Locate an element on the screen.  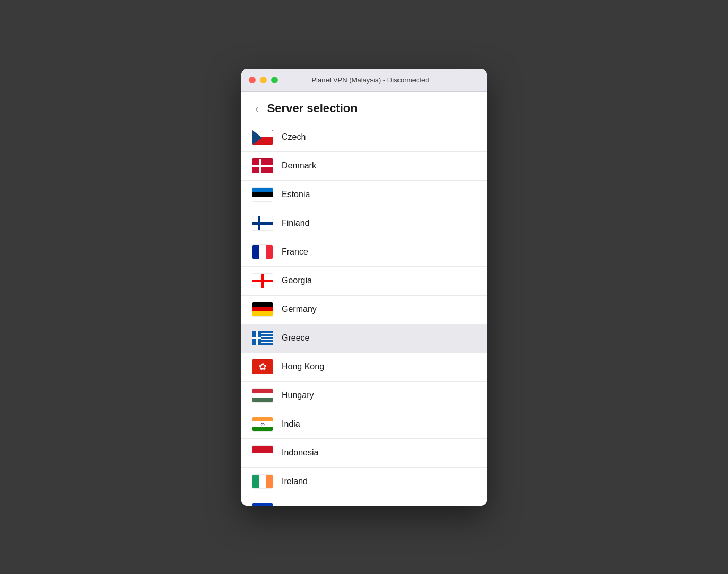
country-name-estonia: Estonia is located at coordinates (295, 195).